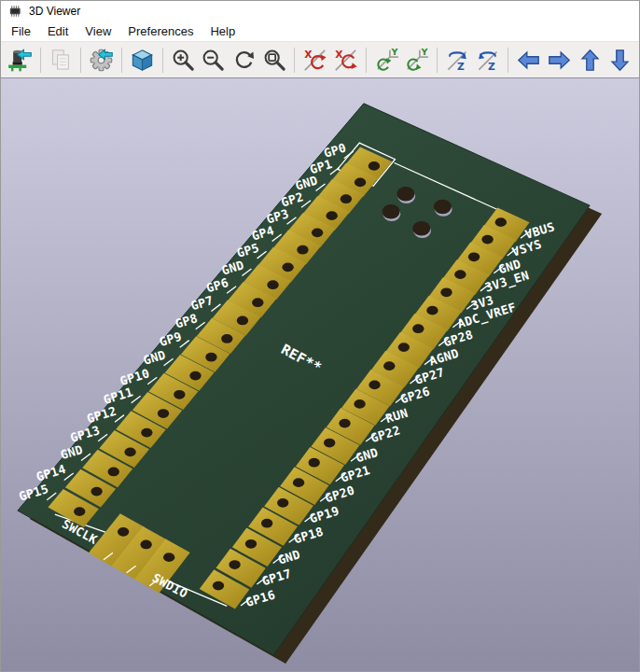 The height and width of the screenshot is (672, 640). What do you see at coordinates (619, 60) in the screenshot?
I see `move-down-icon` at bounding box center [619, 60].